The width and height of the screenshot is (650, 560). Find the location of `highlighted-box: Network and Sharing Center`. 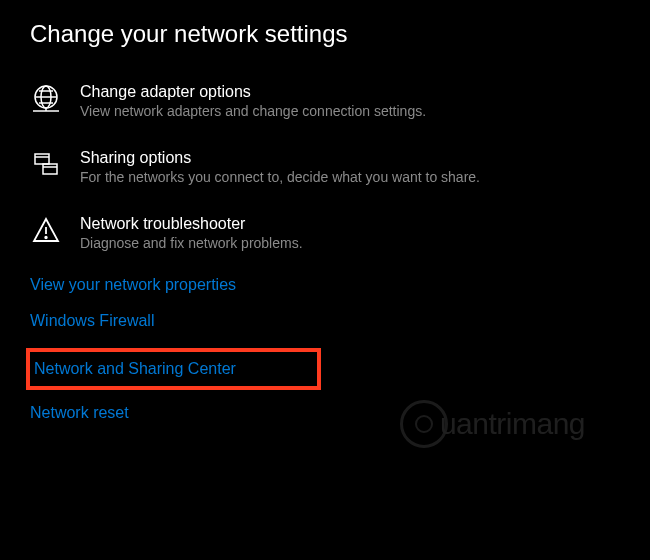

highlighted-box: Network and Sharing Center is located at coordinates (174, 369).